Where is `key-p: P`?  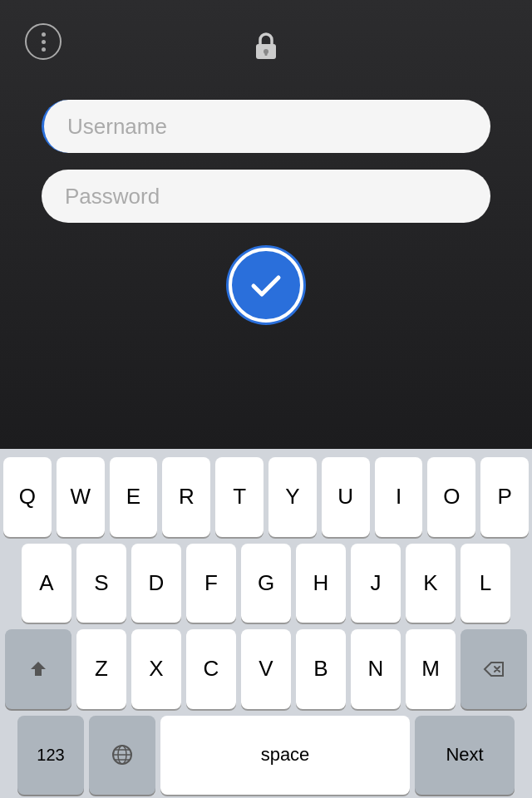
key-p: P is located at coordinates (505, 497).